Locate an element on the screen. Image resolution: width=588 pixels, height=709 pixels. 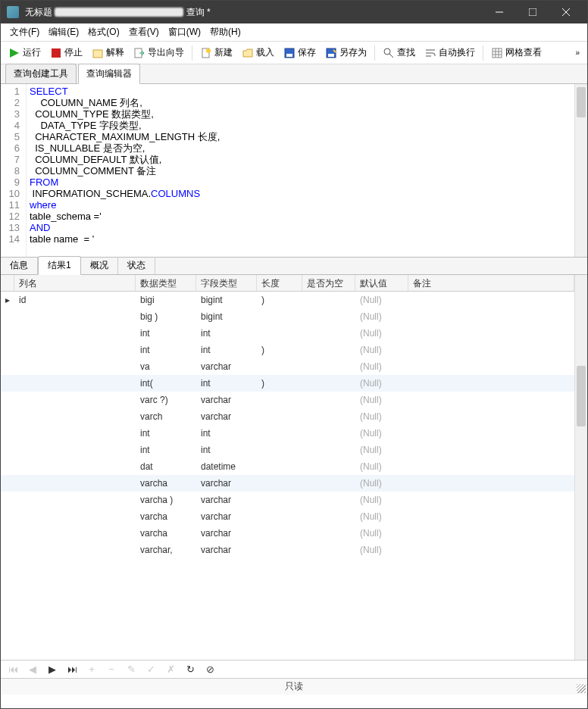
maximize-button is located at coordinates (533, 12).